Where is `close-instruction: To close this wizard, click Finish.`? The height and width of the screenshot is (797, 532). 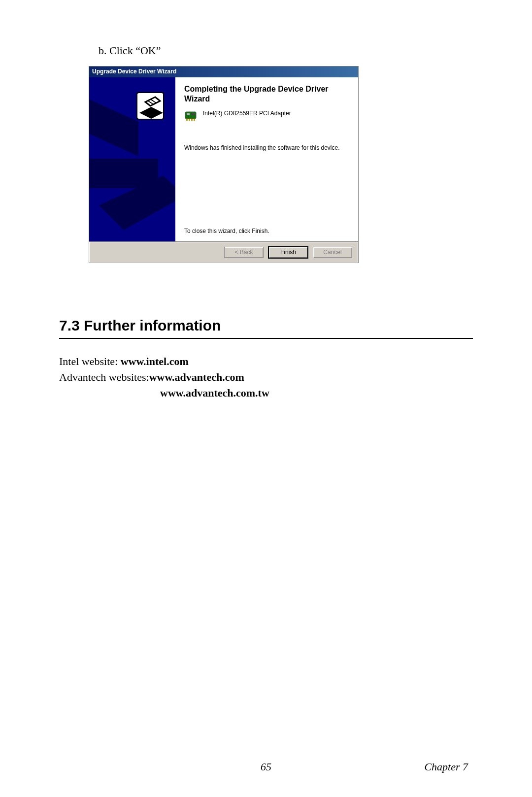 close-instruction: To close this wizard, click Finish. is located at coordinates (267, 231).